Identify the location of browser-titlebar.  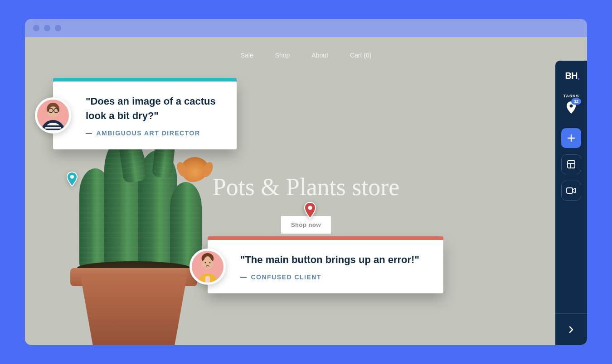
(306, 28).